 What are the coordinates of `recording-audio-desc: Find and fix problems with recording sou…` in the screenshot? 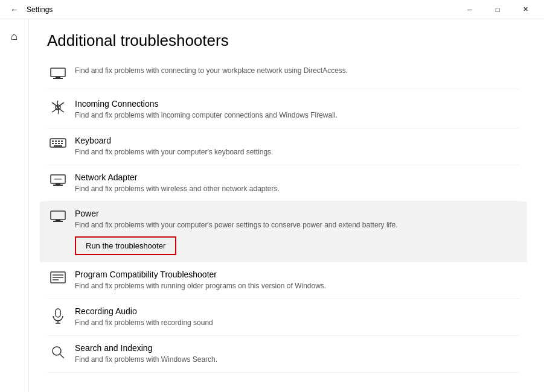 It's located at (297, 323).